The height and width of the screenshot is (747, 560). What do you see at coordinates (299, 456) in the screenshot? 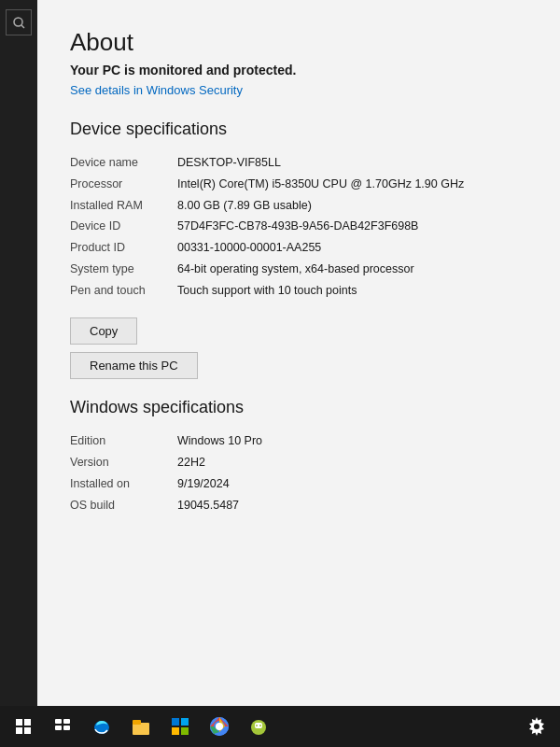
I see `windows-specs-section: Windows specifications Edition Windows 1…` at bounding box center [299, 456].